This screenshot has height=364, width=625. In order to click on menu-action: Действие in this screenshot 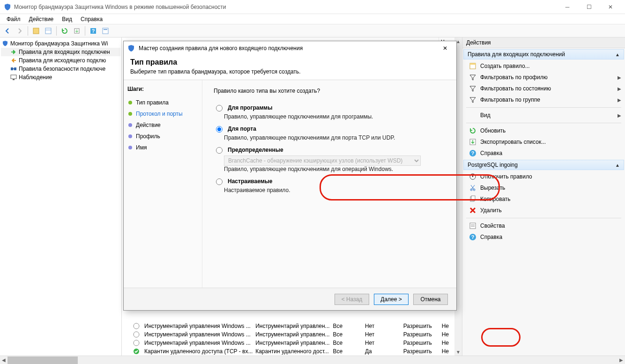, I will do `click(41, 19)`.